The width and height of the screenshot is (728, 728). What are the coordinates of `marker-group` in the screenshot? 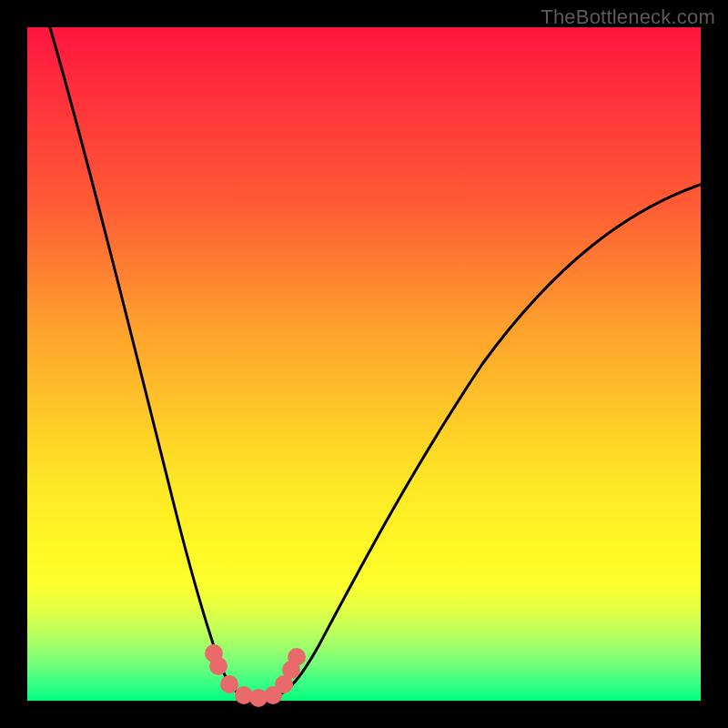 It's located at (255, 675).